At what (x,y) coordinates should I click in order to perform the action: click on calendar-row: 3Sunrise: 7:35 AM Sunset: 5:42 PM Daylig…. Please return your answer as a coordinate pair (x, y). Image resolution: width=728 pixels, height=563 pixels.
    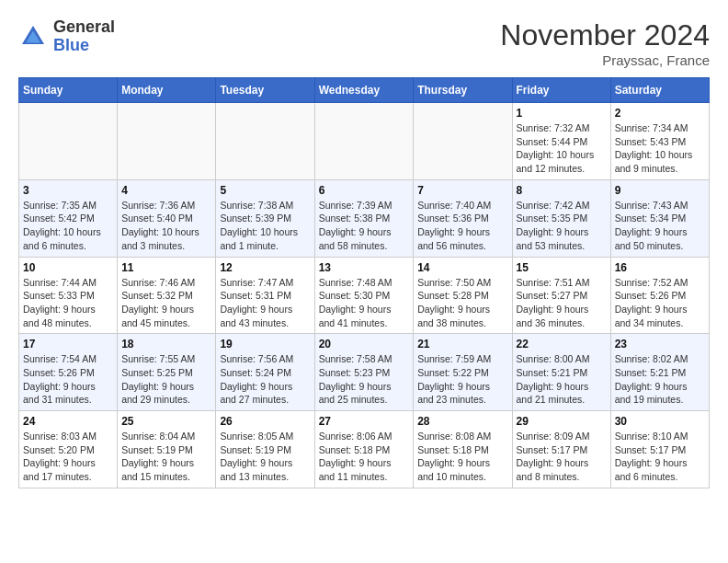
    Looking at the image, I should click on (364, 218).